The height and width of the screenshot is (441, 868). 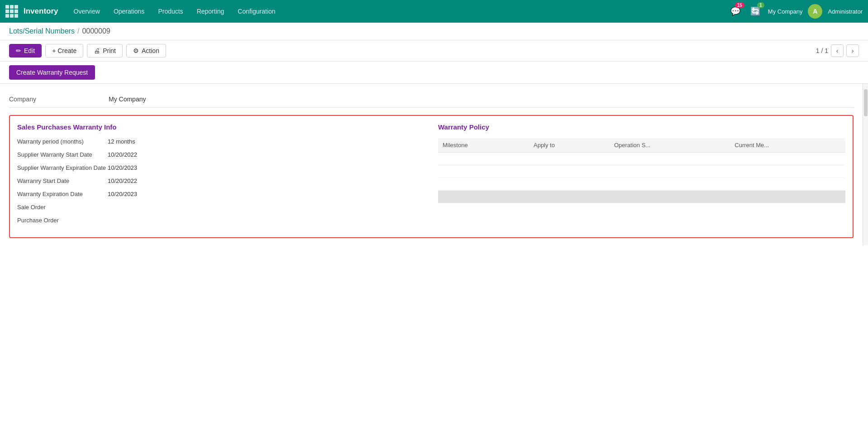 I want to click on action-button: ⚙ Action, so click(x=146, y=51).